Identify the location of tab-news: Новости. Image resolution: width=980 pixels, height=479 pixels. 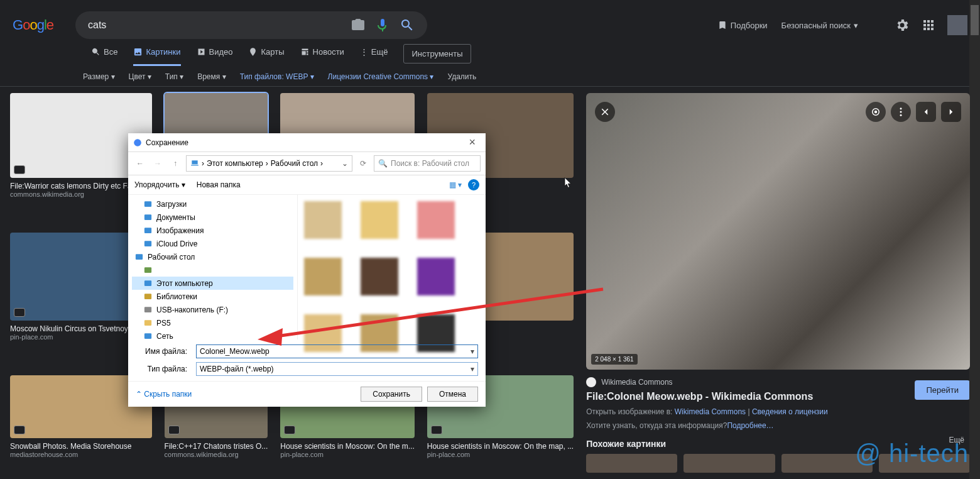
(322, 57).